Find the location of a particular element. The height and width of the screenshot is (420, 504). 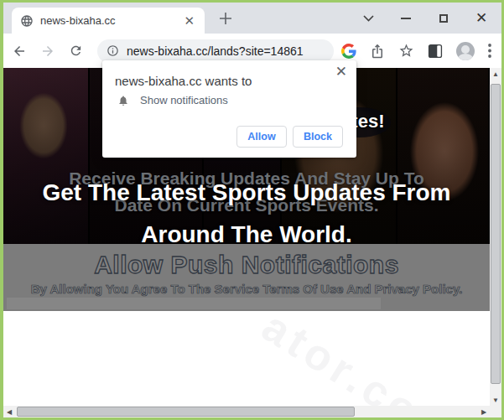

globe-favicon-icon is located at coordinates (27, 21).